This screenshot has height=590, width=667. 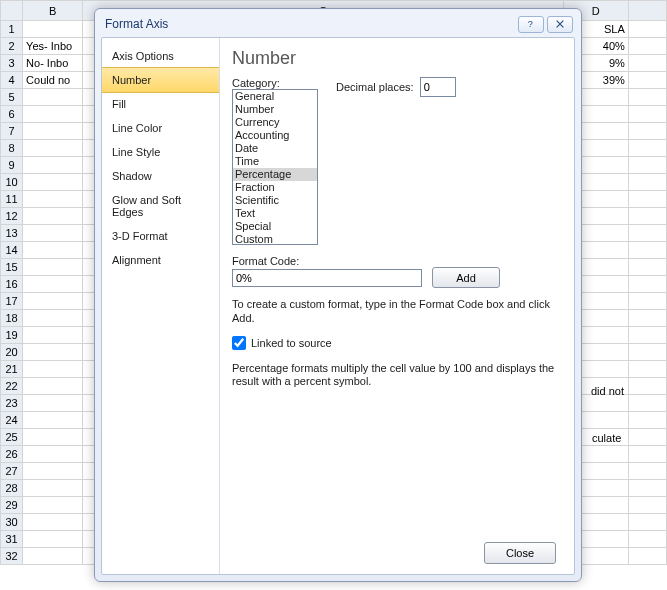 I want to click on row-header: 9, so click(x=12, y=166).